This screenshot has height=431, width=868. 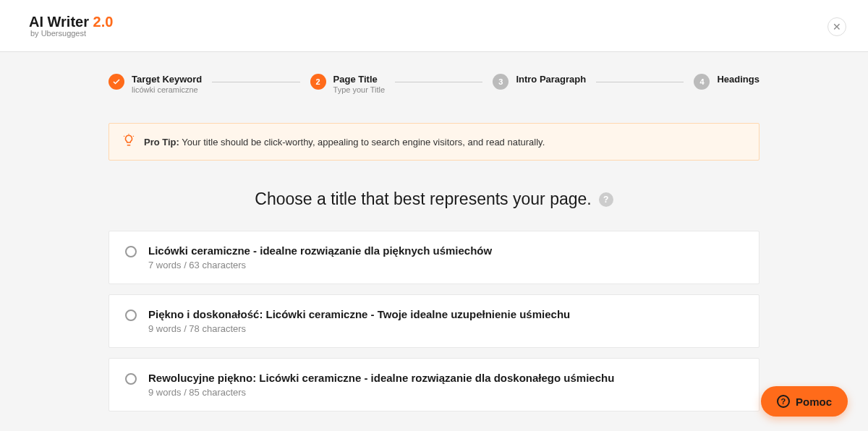 What do you see at coordinates (155, 84) in the screenshot?
I see `step-target-keyword: Target Keyword licówki ceramiczne` at bounding box center [155, 84].